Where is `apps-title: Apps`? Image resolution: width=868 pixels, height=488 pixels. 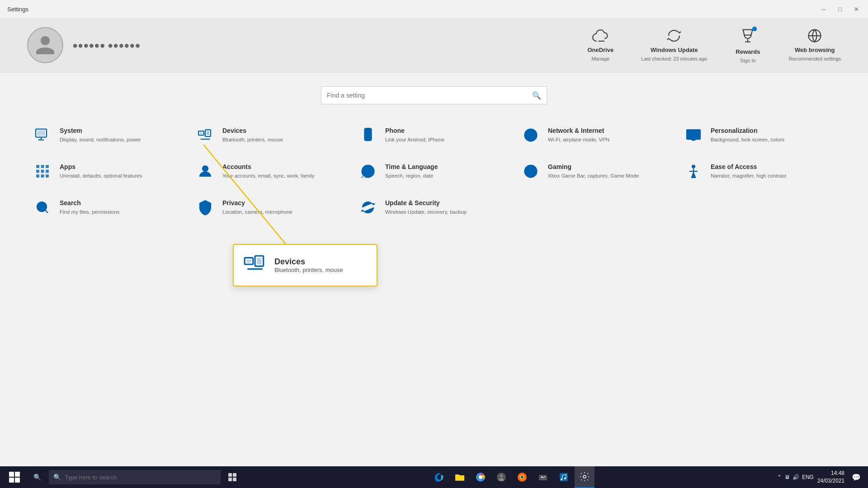
apps-title: Apps is located at coordinates (101, 167).